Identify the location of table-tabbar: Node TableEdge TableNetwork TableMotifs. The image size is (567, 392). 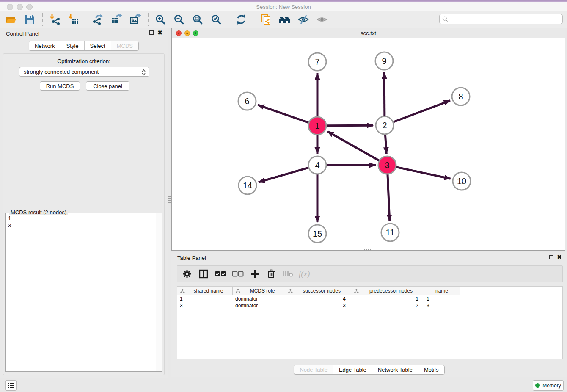
(369, 370).